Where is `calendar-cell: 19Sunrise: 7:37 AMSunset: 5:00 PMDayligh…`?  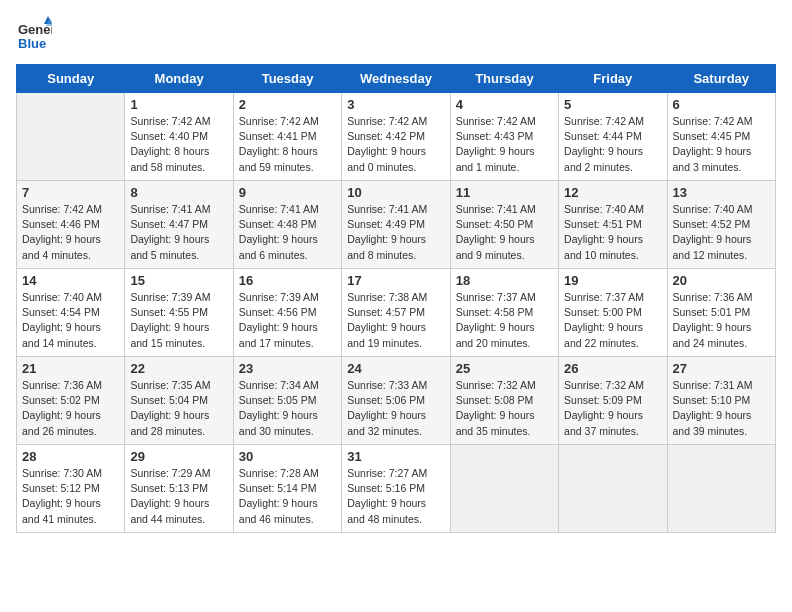
calendar-cell: 19Sunrise: 7:37 AMSunset: 5:00 PMDayligh… is located at coordinates (613, 313).